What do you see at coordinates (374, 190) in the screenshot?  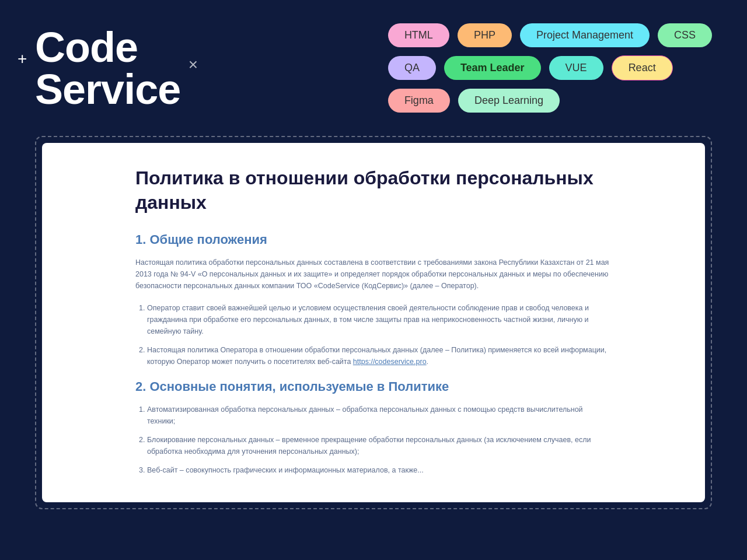 I see `policy-title: Политика в отношении обработки персональ…` at bounding box center [374, 190].